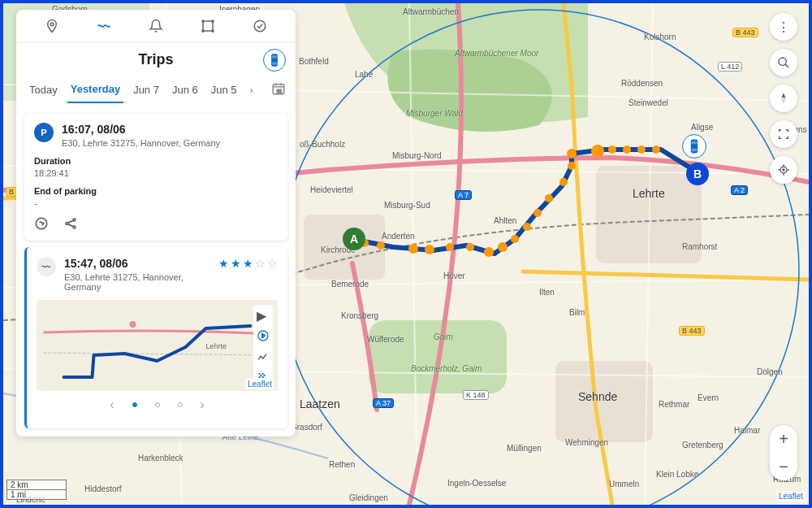 The height and width of the screenshot is (508, 812). Describe the element at coordinates (747, 431) in the screenshot. I see `place-haimar: Haimar` at that location.